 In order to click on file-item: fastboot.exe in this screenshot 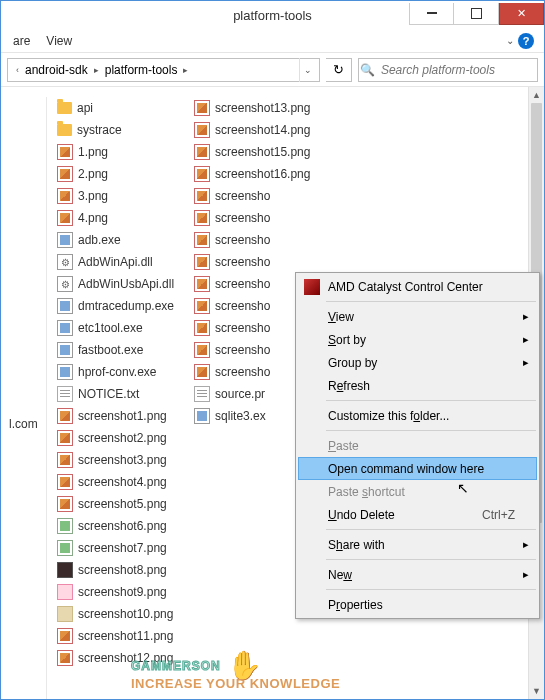, I will do `click(116, 350)`.